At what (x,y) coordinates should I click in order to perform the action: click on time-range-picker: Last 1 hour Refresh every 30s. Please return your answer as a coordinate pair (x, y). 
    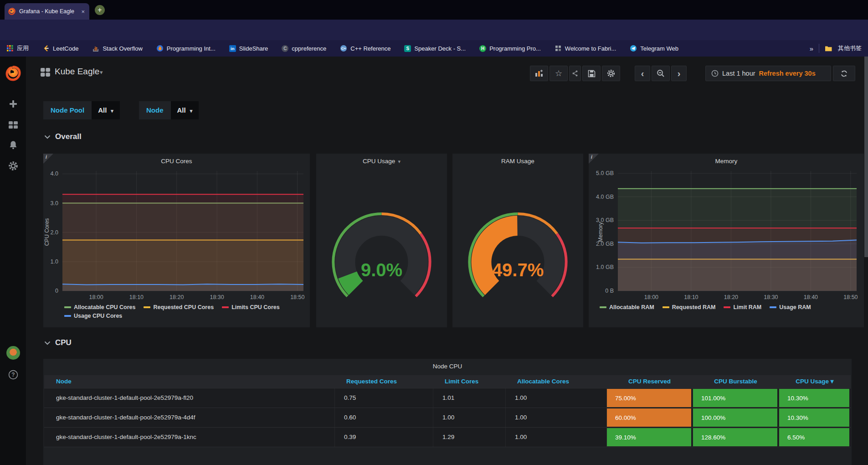
    Looking at the image, I should click on (768, 73).